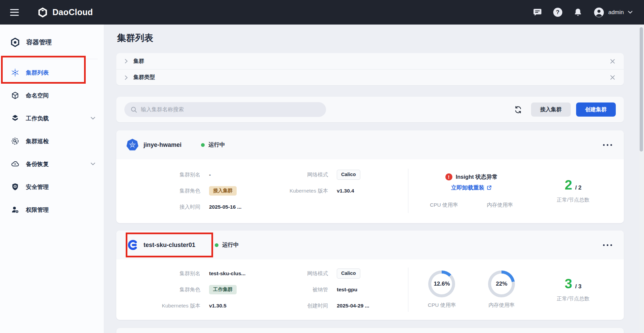 The width and height of the screenshot is (644, 333). Describe the element at coordinates (15, 95) in the screenshot. I see `namespace-cube-icon` at that location.